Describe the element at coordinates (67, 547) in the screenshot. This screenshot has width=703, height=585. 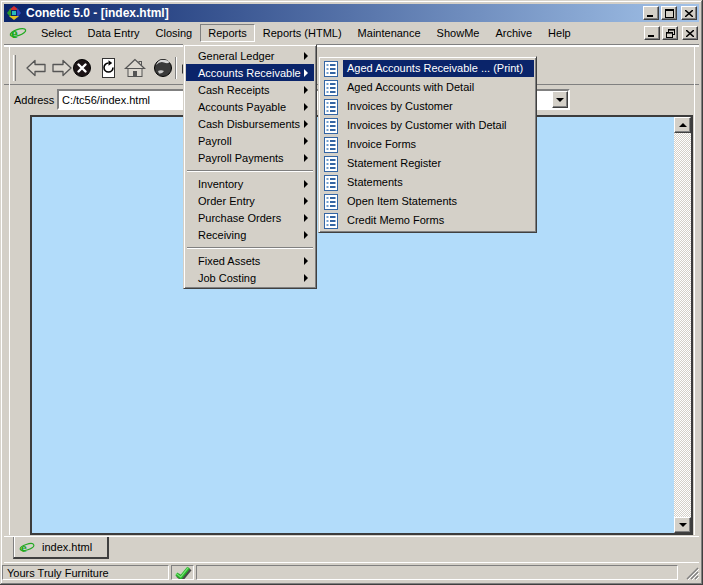
I see `tab-label: index.html` at that location.